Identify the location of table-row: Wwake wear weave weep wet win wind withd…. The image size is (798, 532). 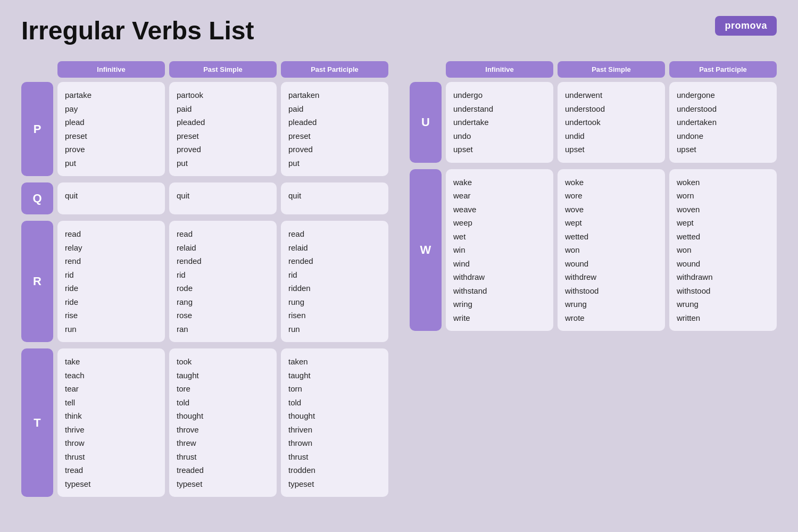
(593, 250).